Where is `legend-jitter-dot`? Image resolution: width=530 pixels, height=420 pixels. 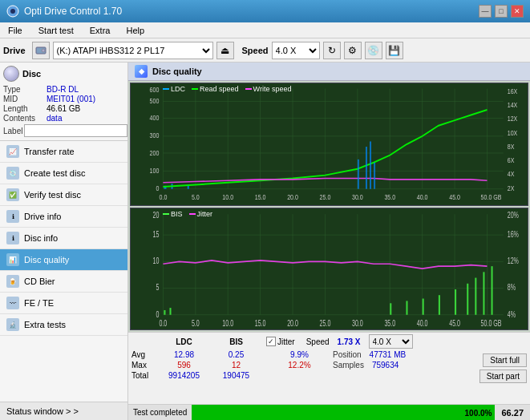
legend-jitter-dot is located at coordinates (192, 214).